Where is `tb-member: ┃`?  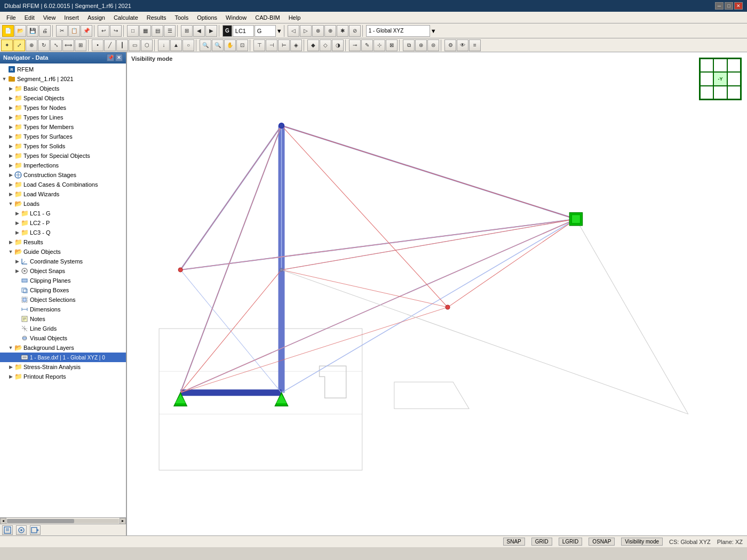
tb-member: ┃ is located at coordinates (122, 45).